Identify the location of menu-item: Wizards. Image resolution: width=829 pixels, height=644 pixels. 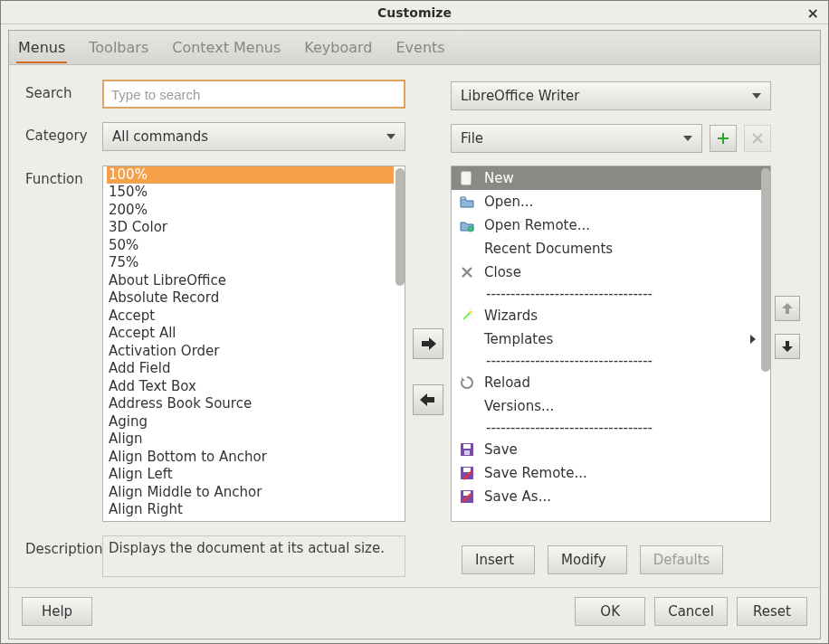
(611, 316).